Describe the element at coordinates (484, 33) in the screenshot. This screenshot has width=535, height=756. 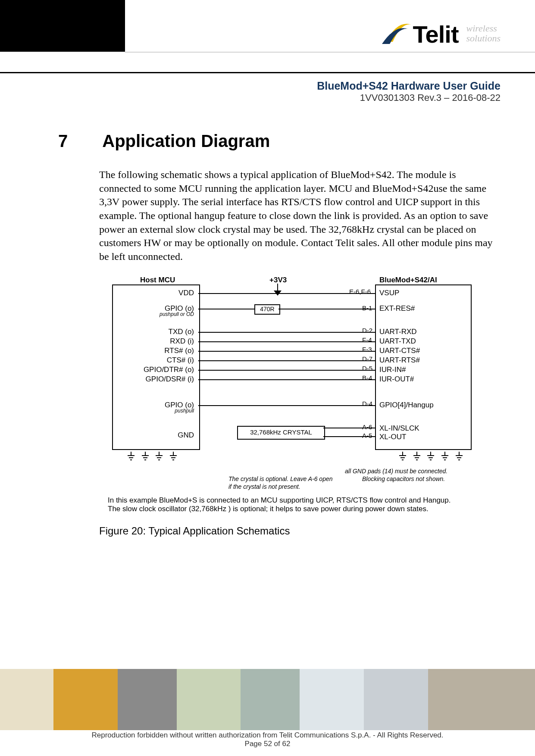
I see `brand-tagline: wireless solutions` at that location.